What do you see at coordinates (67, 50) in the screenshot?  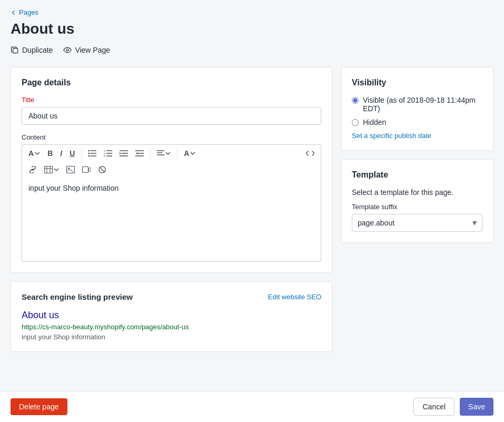 I see `eye-icon` at bounding box center [67, 50].